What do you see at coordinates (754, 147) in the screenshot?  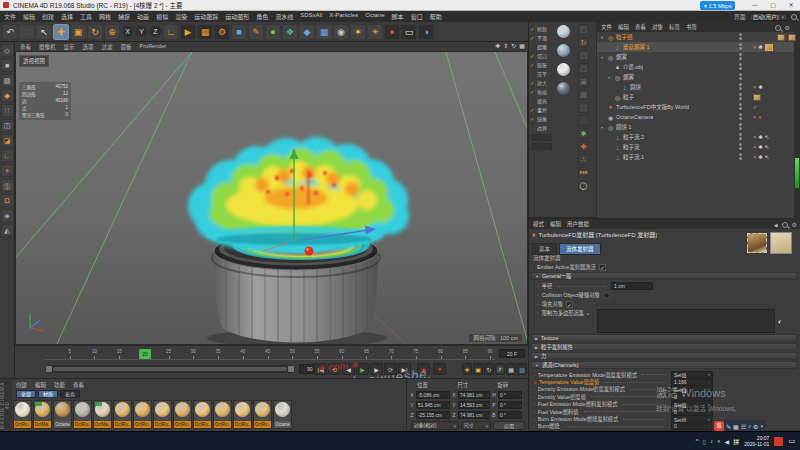 I see `x-tag-icon: ×` at bounding box center [754, 147].